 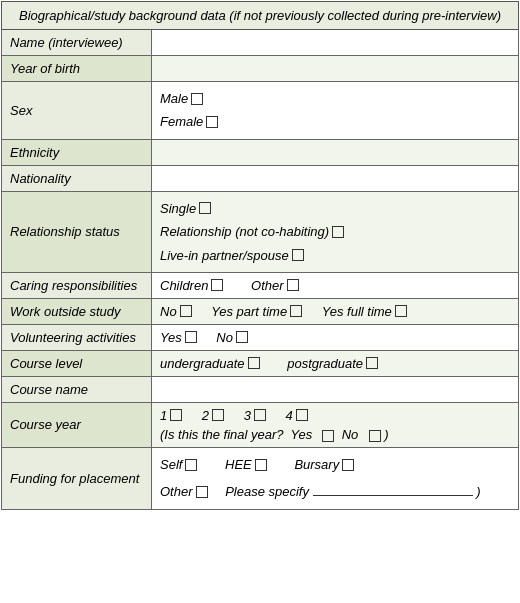 I want to click on rel-single-label: Single, so click(x=178, y=208).